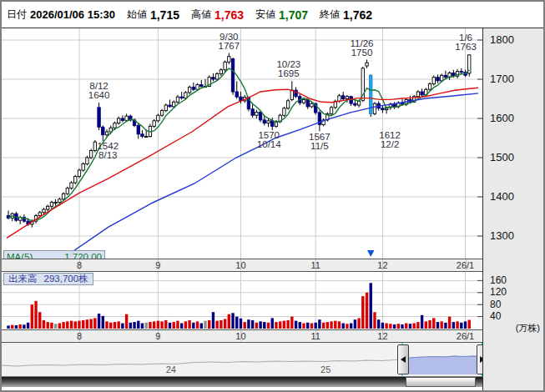 The height and width of the screenshot is (392, 545). I want to click on price-axis-label: 1600, so click(502, 118).